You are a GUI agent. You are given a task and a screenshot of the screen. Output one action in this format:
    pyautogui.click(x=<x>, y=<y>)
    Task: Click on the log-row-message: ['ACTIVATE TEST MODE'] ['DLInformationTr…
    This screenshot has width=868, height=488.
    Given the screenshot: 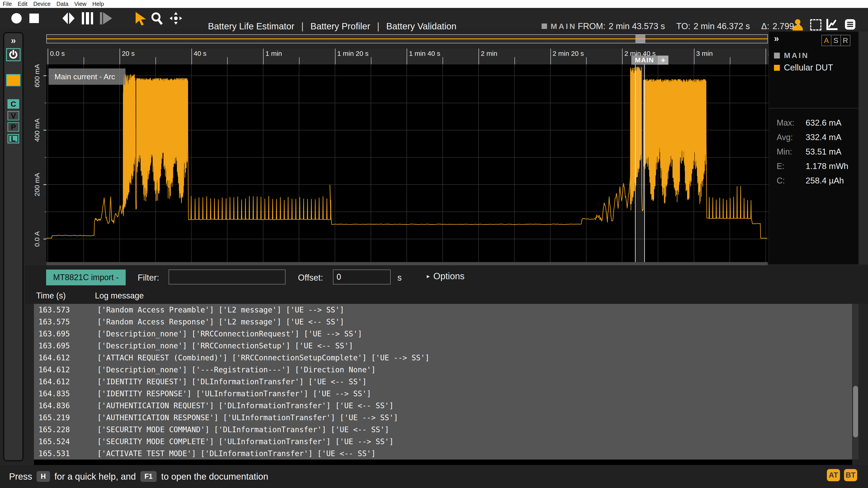 What is the action you would take?
    pyautogui.click(x=237, y=454)
    